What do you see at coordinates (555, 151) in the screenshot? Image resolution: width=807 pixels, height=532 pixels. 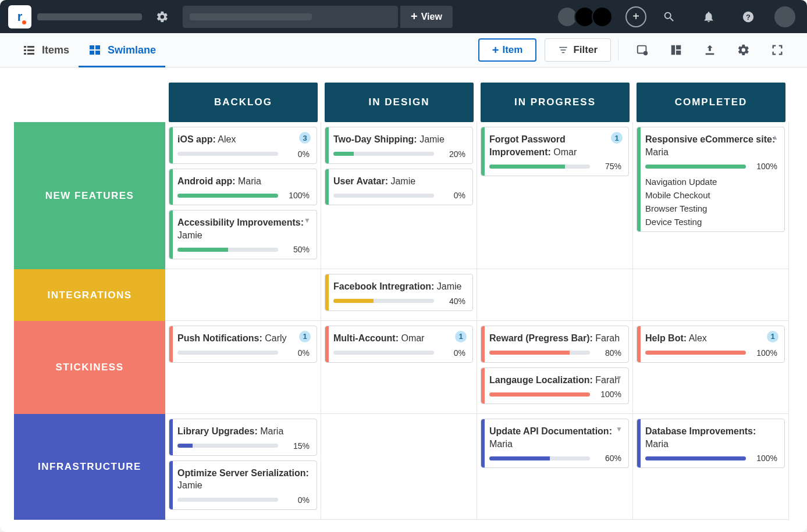 I see `card: 1 Forgot Password Improvement: Omar 75%` at bounding box center [555, 151].